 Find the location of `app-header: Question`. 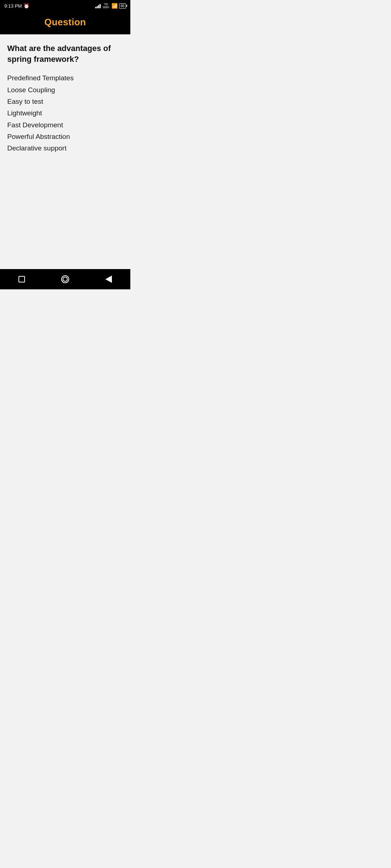

app-header: Question is located at coordinates (65, 23).